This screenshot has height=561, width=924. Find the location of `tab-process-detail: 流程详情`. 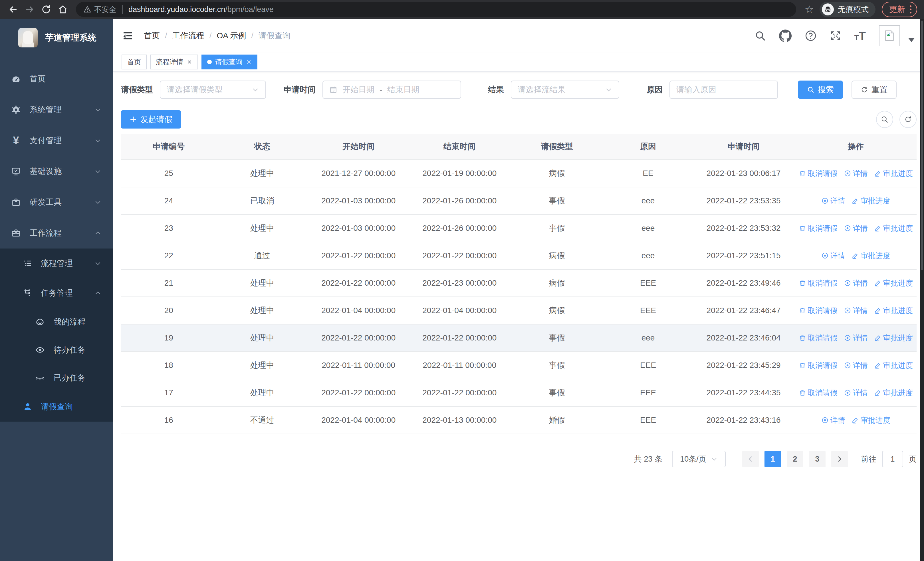

tab-process-detail: 流程详情 is located at coordinates (174, 62).